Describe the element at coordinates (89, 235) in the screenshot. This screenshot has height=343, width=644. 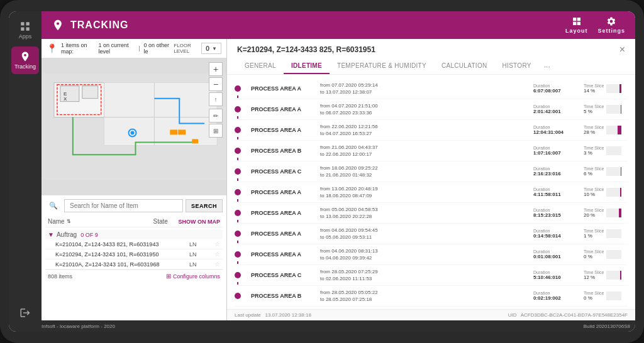
I see `group-count: 0 OF 9` at that location.